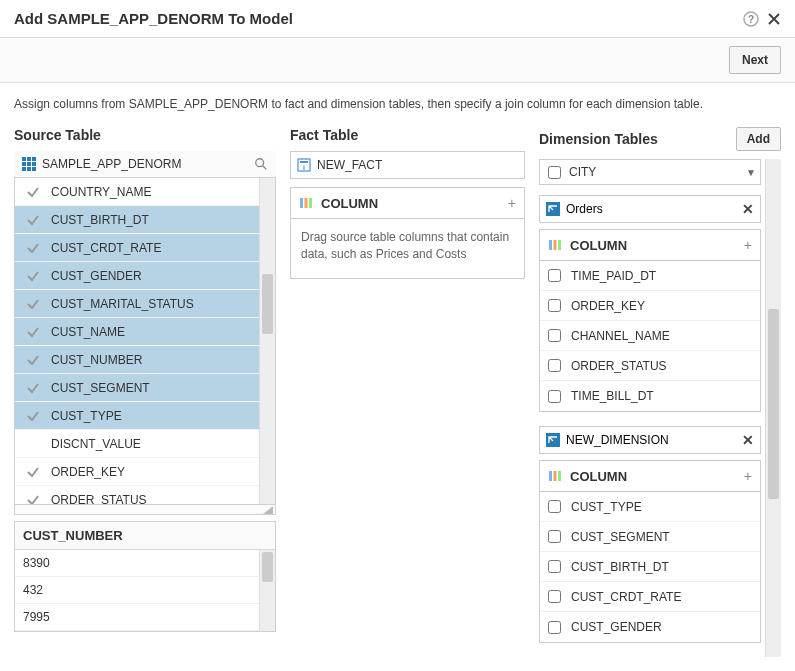 Image resolution: width=795 pixels, height=671 pixels. I want to click on dimension-columns-list: CUST_TYPECUST_SEGMENTCUST_BIRTH_DTCUST_C…, so click(650, 568).